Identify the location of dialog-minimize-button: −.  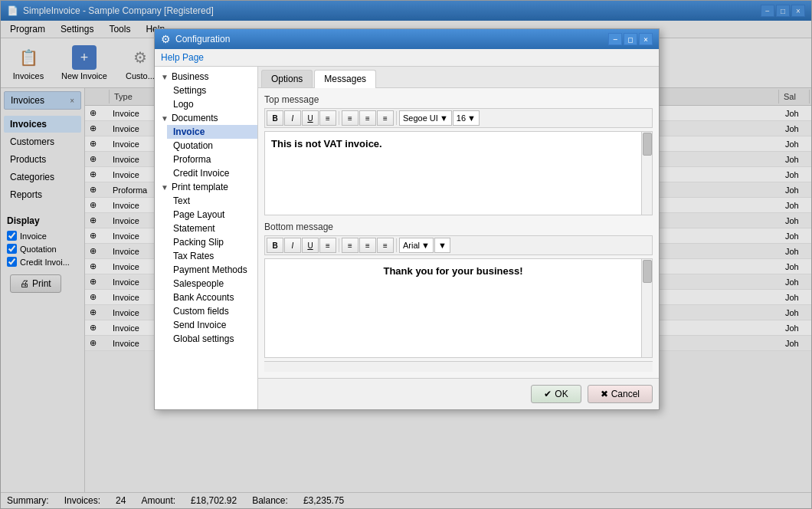
(615, 39).